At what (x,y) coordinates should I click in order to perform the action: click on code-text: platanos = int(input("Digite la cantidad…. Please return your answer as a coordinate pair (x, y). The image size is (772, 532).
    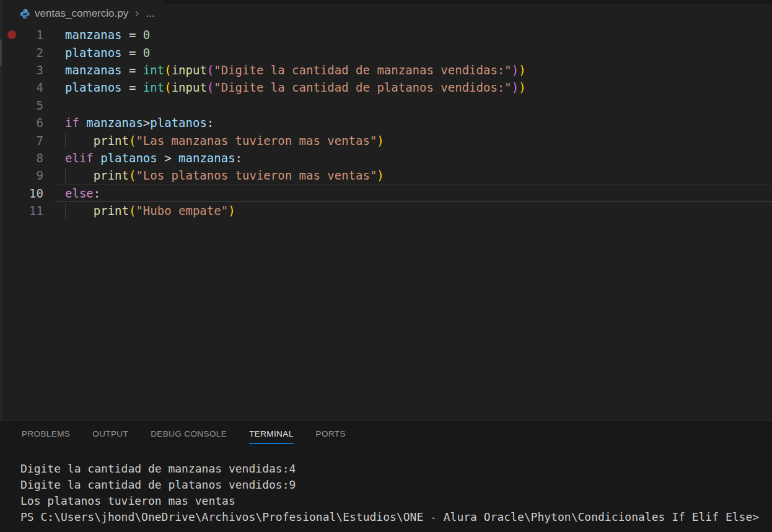
    Looking at the image, I should click on (285, 87).